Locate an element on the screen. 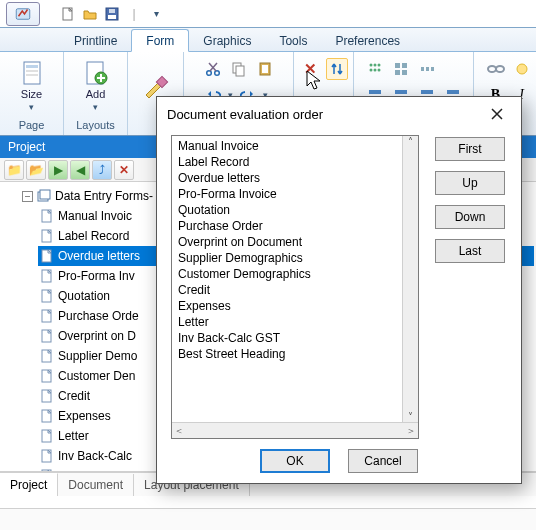 This screenshot has height=530, width=536. tab-graphics: Graphics is located at coordinates (227, 40).